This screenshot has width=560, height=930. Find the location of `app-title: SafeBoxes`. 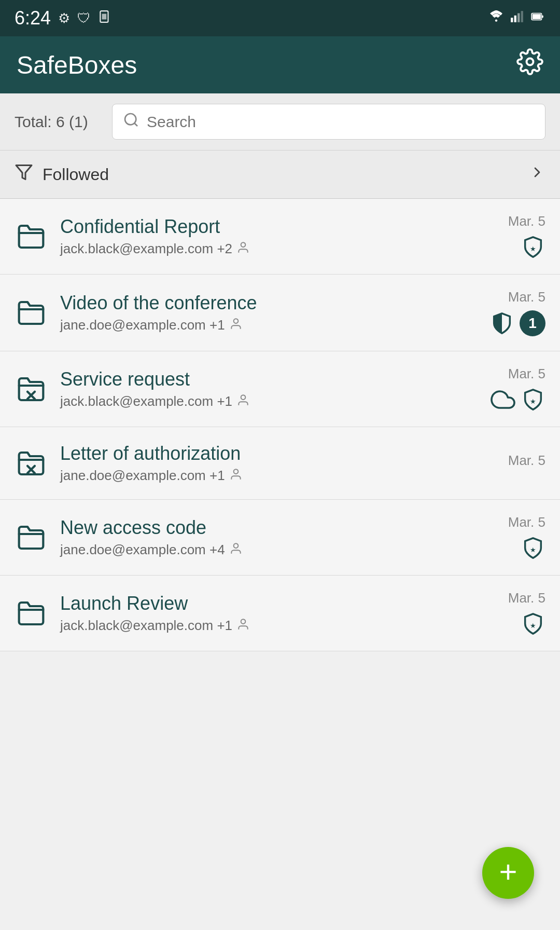

app-title: SafeBoxes is located at coordinates (77, 65).